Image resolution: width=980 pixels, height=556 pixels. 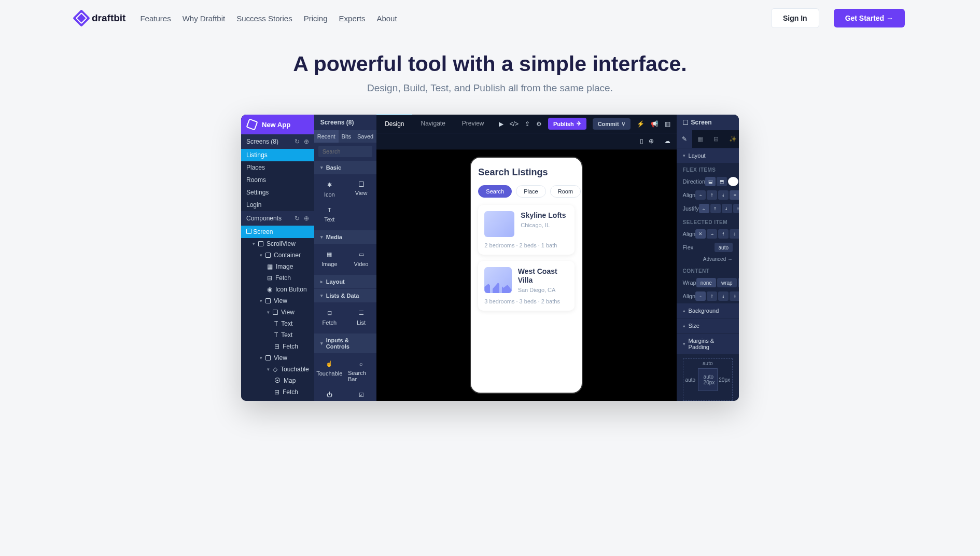 What do you see at coordinates (394, 123) in the screenshot?
I see `tab-design: Design` at bounding box center [394, 123].